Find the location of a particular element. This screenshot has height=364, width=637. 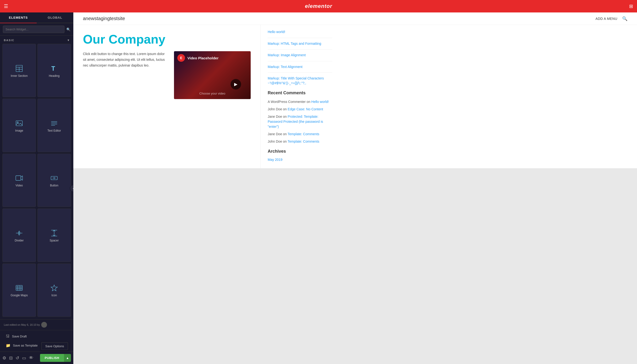

recent-post-text-alignment: Markup: Text Alignment is located at coordinates (300, 67).